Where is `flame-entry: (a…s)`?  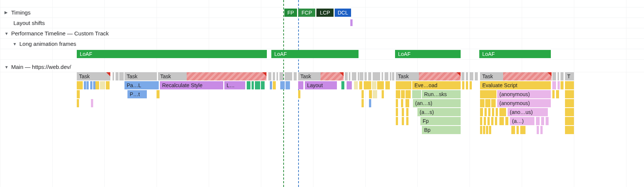 flame-entry: (a…s) is located at coordinates (439, 112).